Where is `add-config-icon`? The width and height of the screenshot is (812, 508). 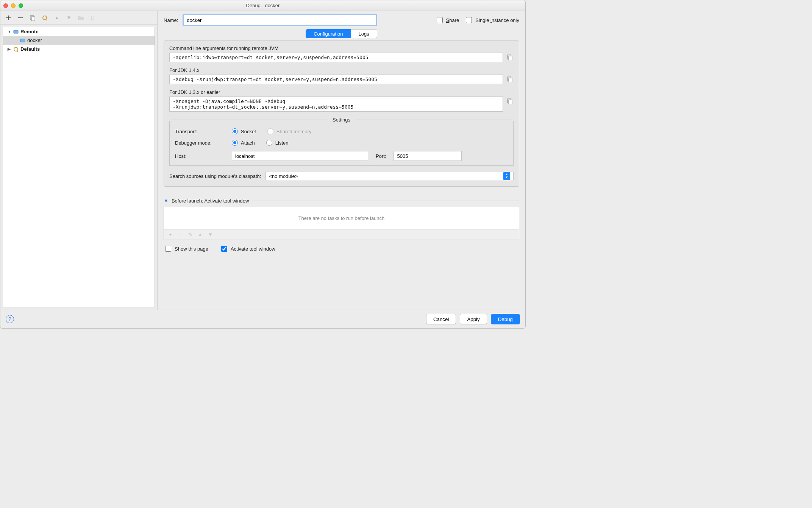
add-config-icon is located at coordinates (8, 18).